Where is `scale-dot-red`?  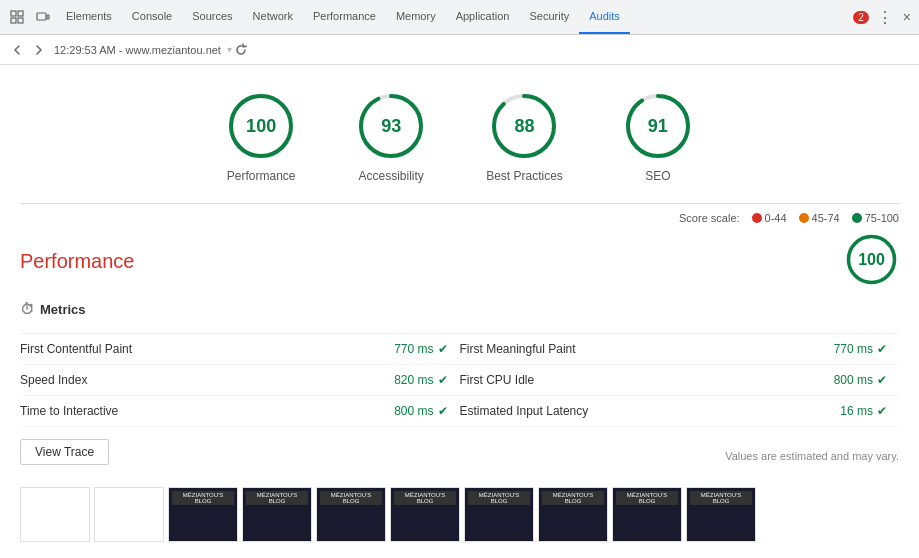
scale-dot-red is located at coordinates (757, 218).